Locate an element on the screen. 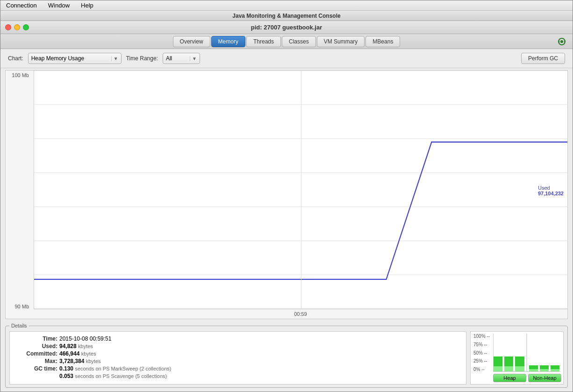  time-range-select: All ▼ is located at coordinates (181, 58).